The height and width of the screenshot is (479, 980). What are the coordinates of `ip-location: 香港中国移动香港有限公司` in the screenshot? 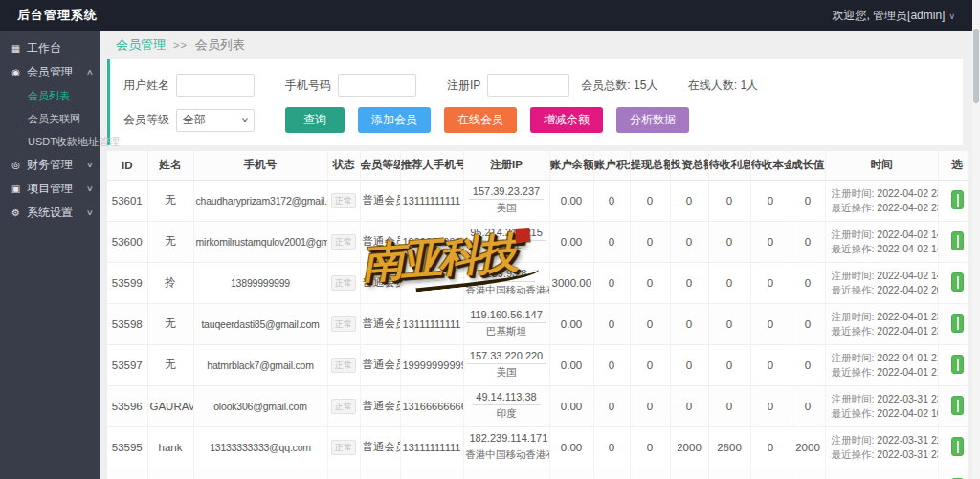 It's located at (507, 291).